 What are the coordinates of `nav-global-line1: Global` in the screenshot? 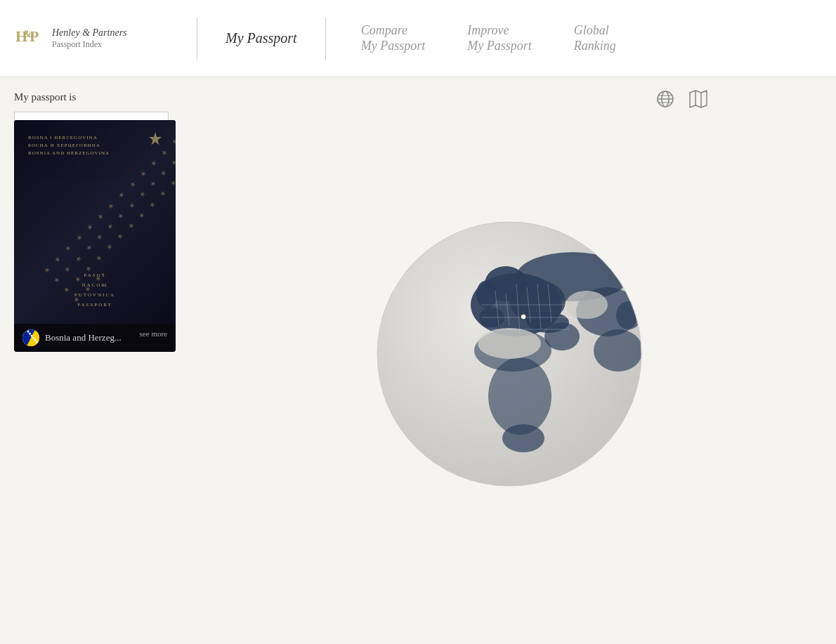 It's located at (595, 31).